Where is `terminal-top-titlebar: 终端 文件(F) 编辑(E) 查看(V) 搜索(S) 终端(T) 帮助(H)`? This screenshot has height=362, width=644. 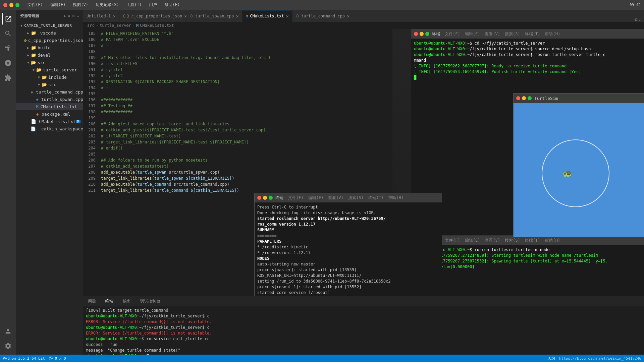
terminal-top-titlebar: 终端 文件(F) 编辑(E) 查看(V) 搜索(S) 终端(T) 帮助(H) is located at coordinates (528, 34).